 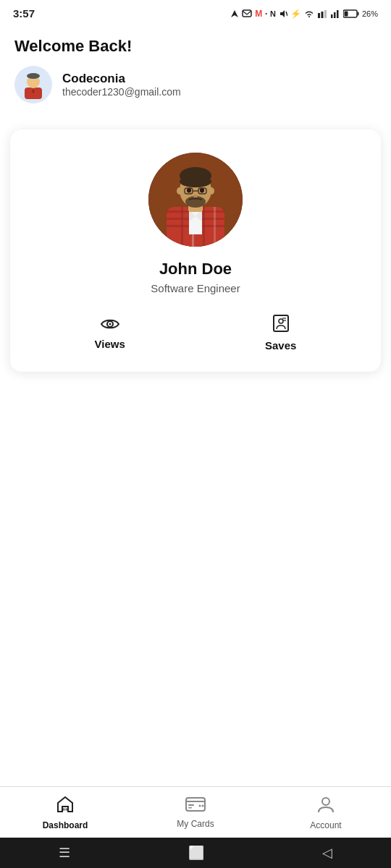 I want to click on gmail-icon: M, so click(x=258, y=14).